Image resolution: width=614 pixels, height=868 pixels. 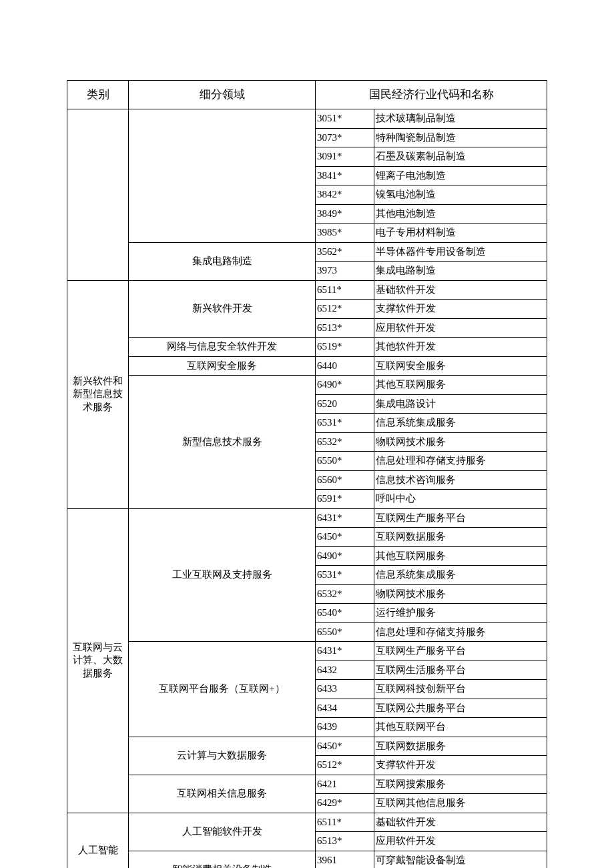 I want to click on code-cell: 3985*, so click(x=345, y=234).